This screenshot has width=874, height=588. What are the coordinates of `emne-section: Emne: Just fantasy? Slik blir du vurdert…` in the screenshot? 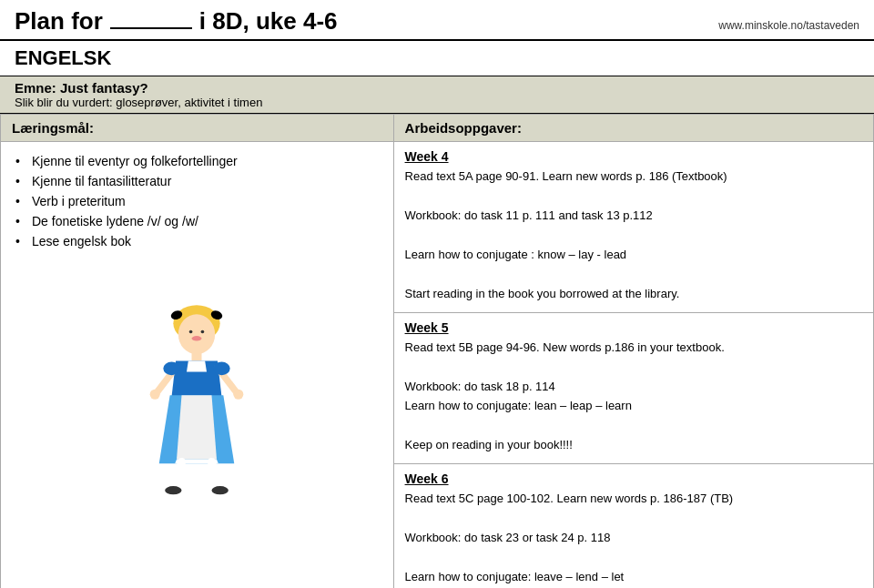 It's located at (437, 95).